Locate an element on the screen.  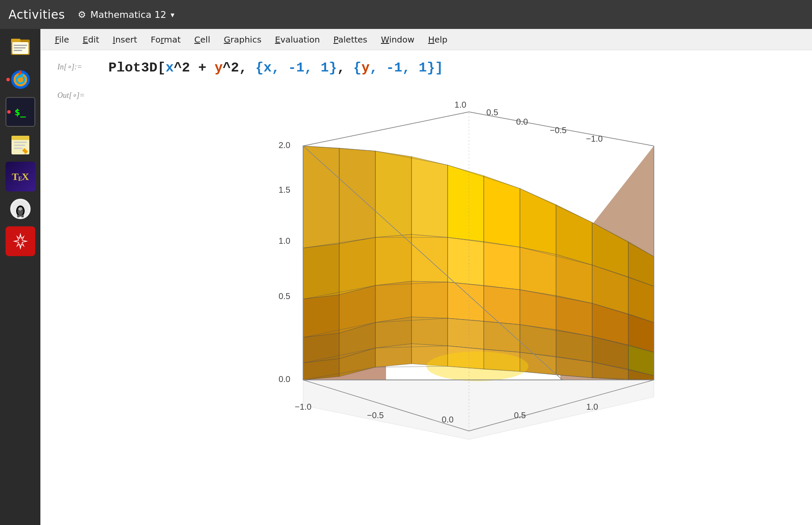
sidebar-item-terminal: $_ is located at coordinates (20, 112).